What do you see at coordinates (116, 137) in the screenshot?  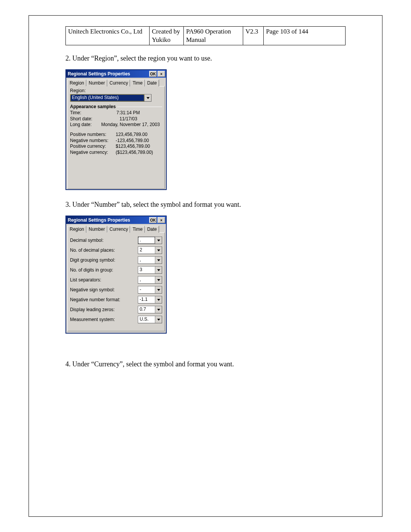 I see `tabpage-region: Region: English (United States) Appearan…` at bounding box center [116, 137].